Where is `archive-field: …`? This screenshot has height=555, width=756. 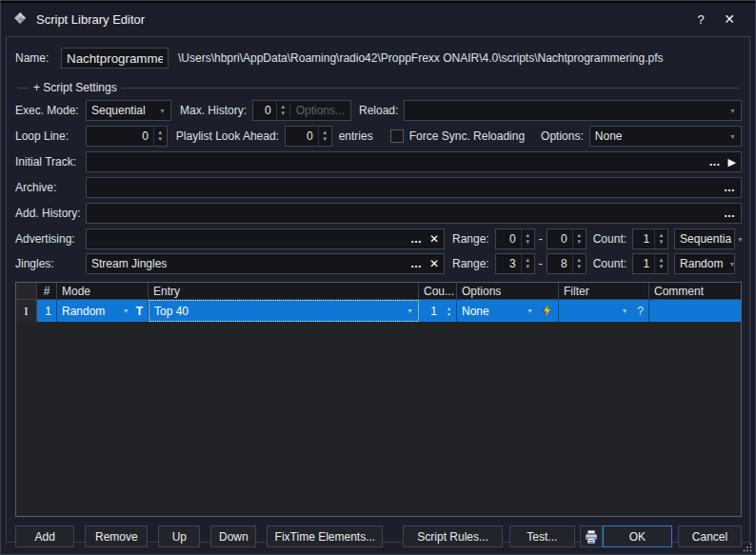 archive-field: … is located at coordinates (413, 188).